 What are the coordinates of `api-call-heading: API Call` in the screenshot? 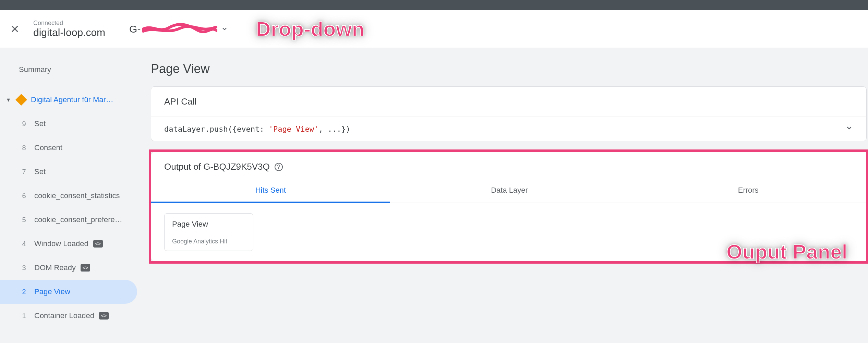 It's located at (509, 101).